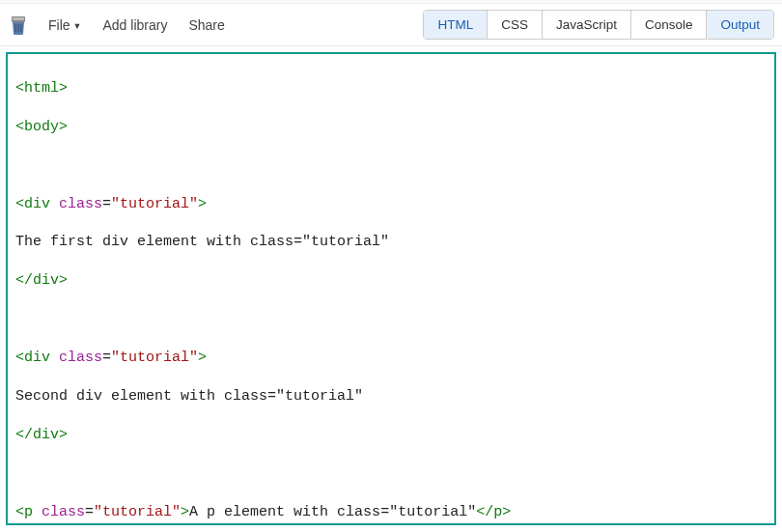 This screenshot has width=782, height=532. I want to click on code-line: <body>, so click(391, 127).